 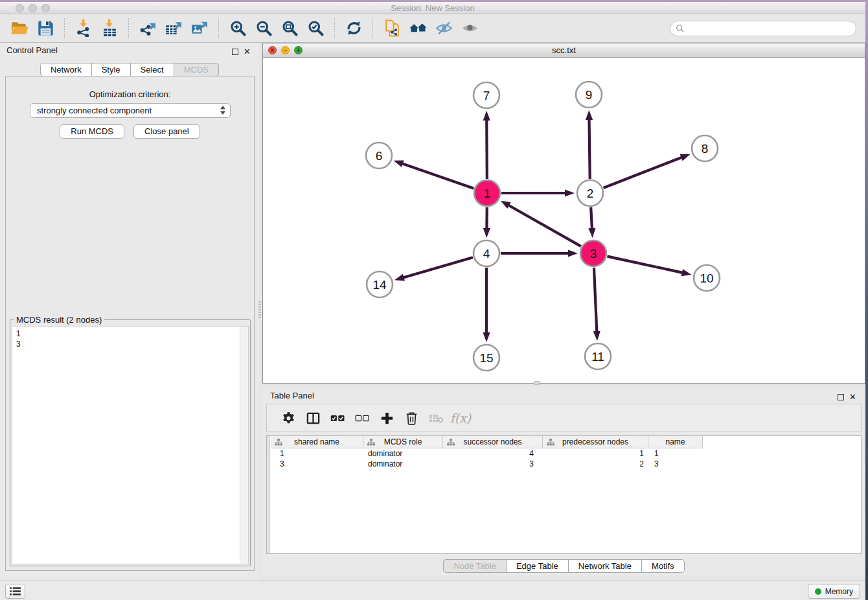 What do you see at coordinates (841, 397) in the screenshot?
I see `float-table-panel-icon` at bounding box center [841, 397].